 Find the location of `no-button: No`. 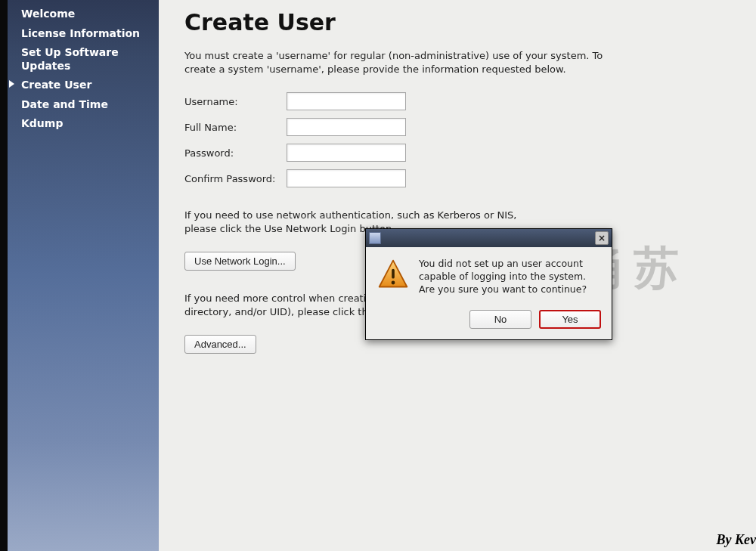

no-button: No is located at coordinates (500, 319).